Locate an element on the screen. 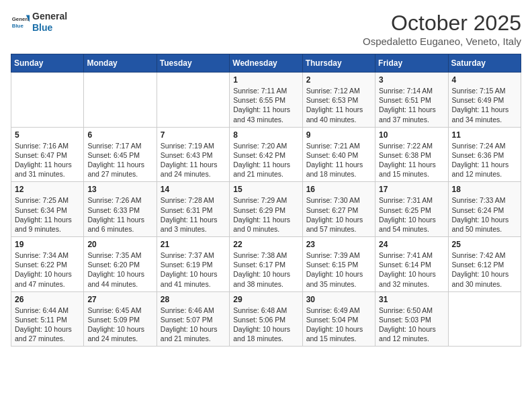  day-number: 7 is located at coordinates (193, 135).